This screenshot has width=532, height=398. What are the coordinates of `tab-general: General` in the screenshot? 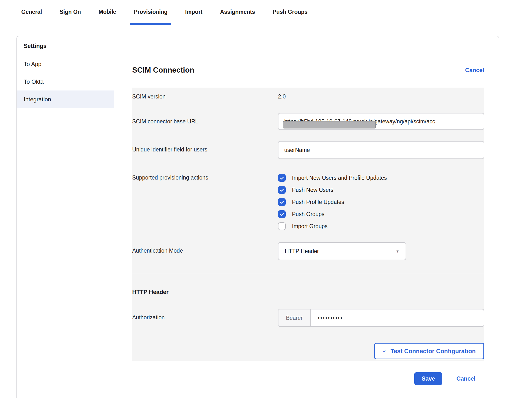 It's located at (32, 12).